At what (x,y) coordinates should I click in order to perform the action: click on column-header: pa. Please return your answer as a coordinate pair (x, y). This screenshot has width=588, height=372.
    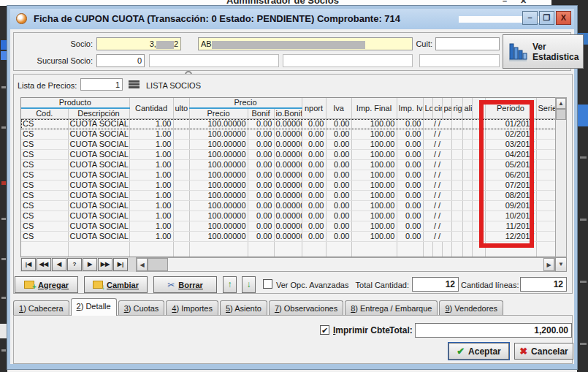
    Looking at the image, I should click on (447, 108).